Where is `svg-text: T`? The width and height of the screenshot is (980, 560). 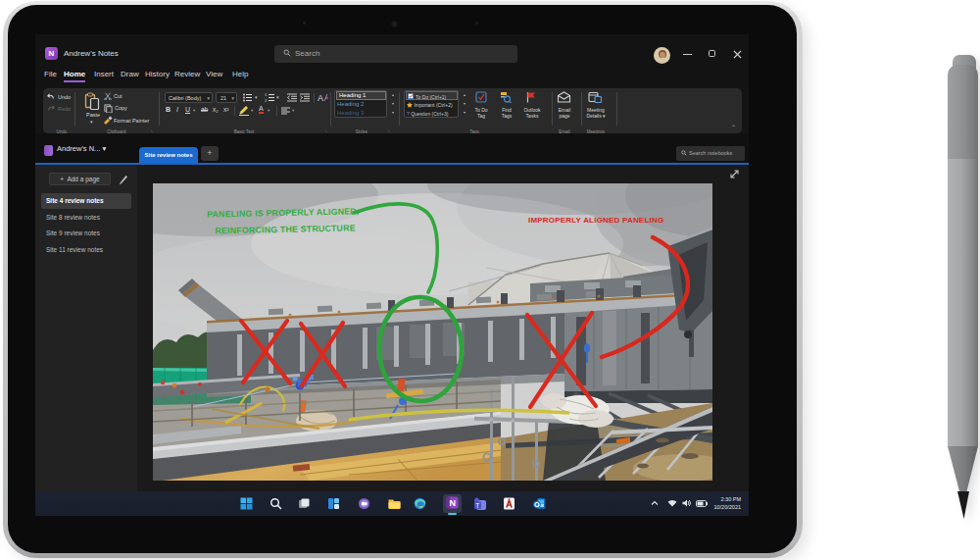
svg-text: T is located at coordinates (477, 506).